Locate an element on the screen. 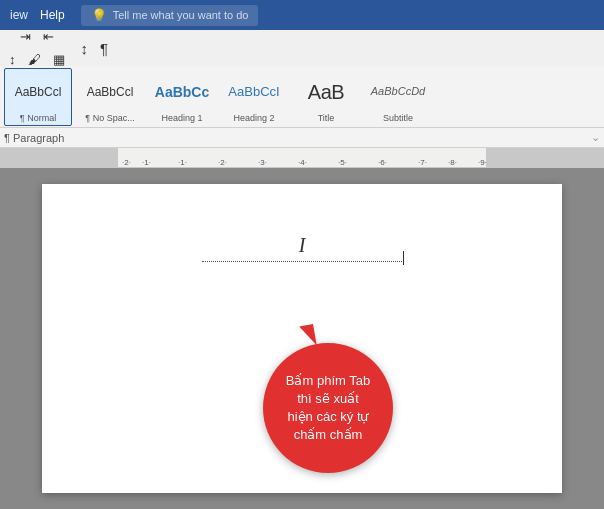 This screenshot has width=604, height=509. show-hide-btn: ¶ is located at coordinates (104, 48).